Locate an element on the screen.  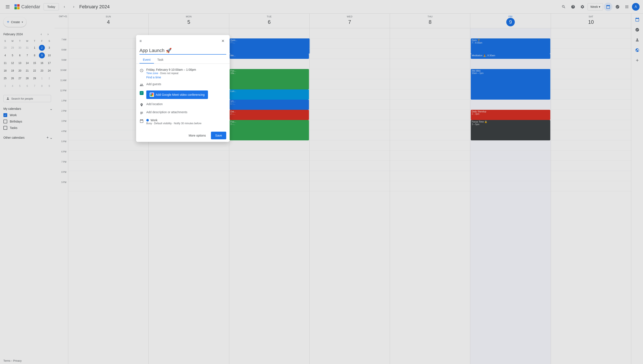
modal-header: ≡ ✕ is located at coordinates (183, 41).